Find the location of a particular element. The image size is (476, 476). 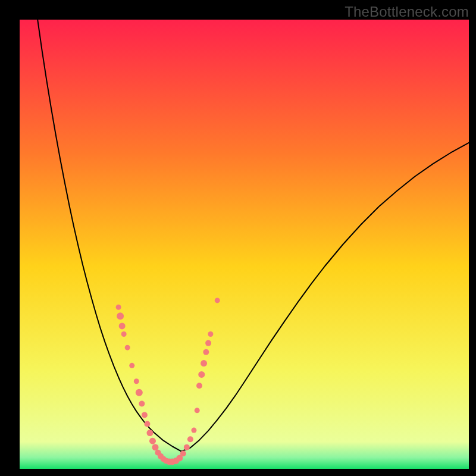

watermark-text: TheBottleneck.com is located at coordinates (407, 12).